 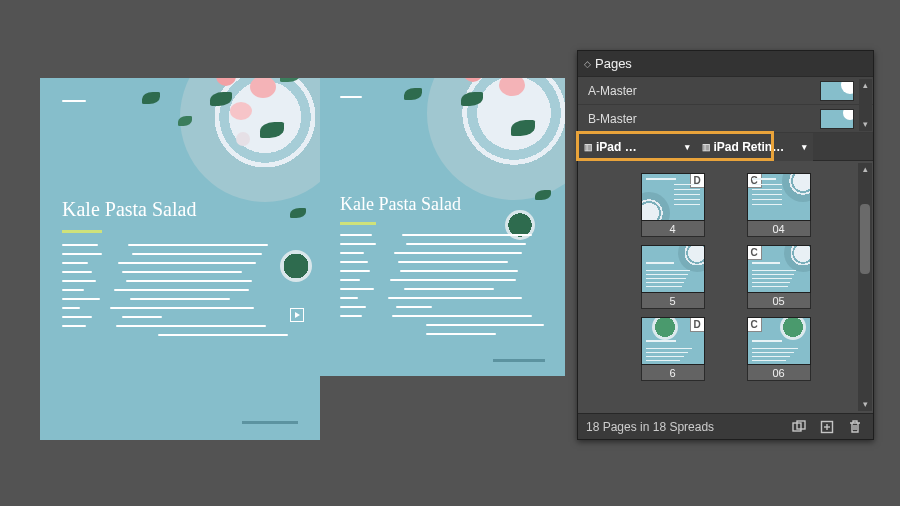 What do you see at coordinates (865, 287) in the screenshot?
I see `scrollbar-track` at bounding box center [865, 287].